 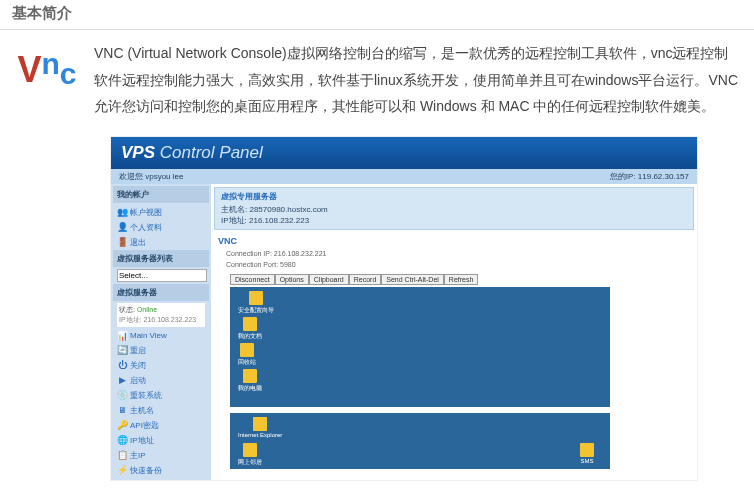 I want to click on server-status-box: 状态: Online IP地址: 216.108.232.223, so click(x=161, y=315).